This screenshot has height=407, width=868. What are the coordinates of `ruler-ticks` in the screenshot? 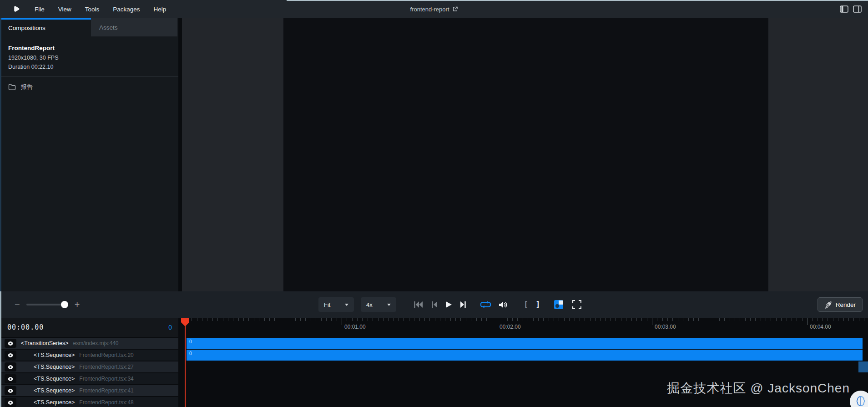 It's located at (527, 320).